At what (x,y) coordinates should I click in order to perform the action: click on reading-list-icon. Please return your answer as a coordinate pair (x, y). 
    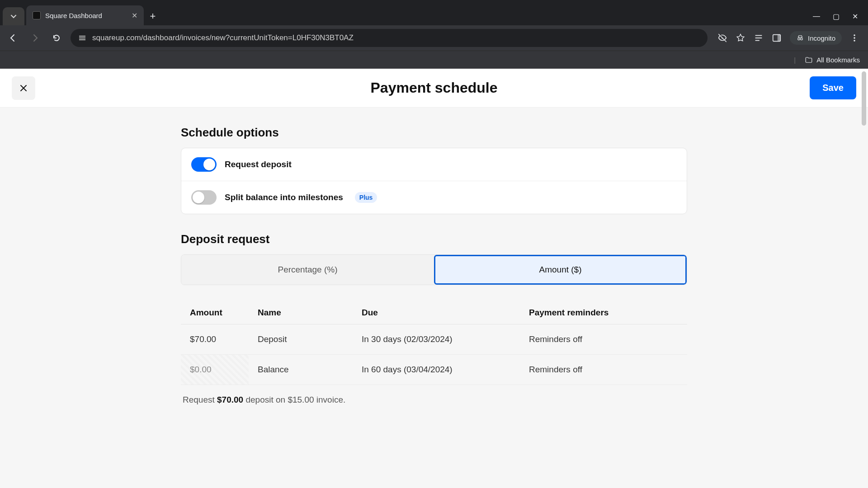
    Looking at the image, I should click on (759, 38).